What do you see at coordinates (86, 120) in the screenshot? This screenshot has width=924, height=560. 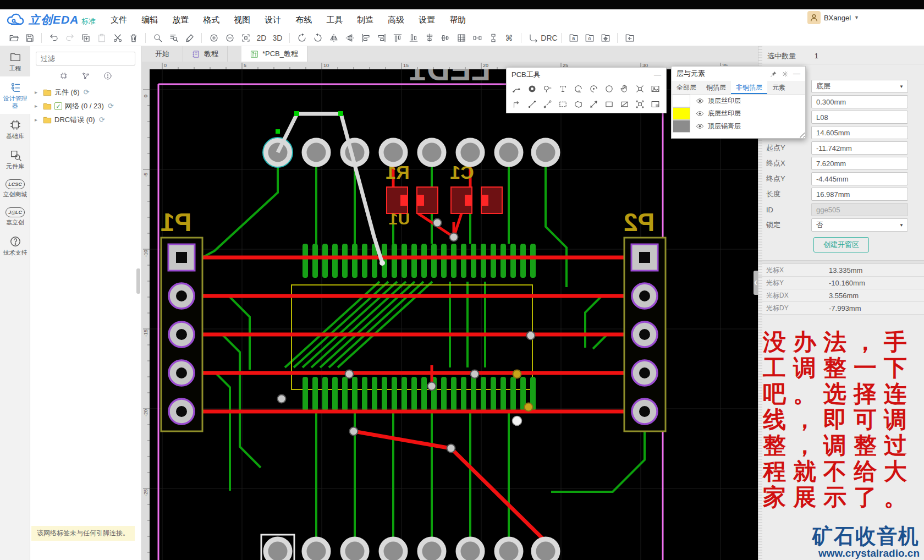 I see `tree-item-2: ▸DRC错误 (0)⟳` at bounding box center [86, 120].